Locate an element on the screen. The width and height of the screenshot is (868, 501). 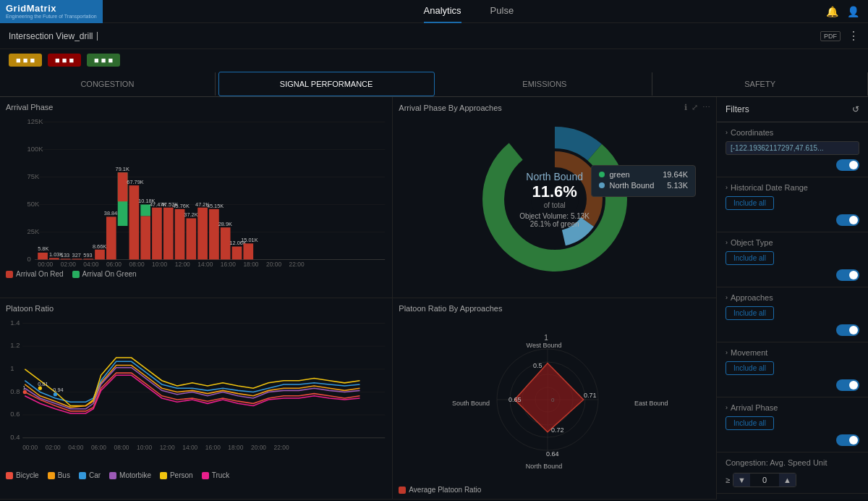
donut-container: North Bound 11.6% of total Object Volume… is located at coordinates (554, 198).